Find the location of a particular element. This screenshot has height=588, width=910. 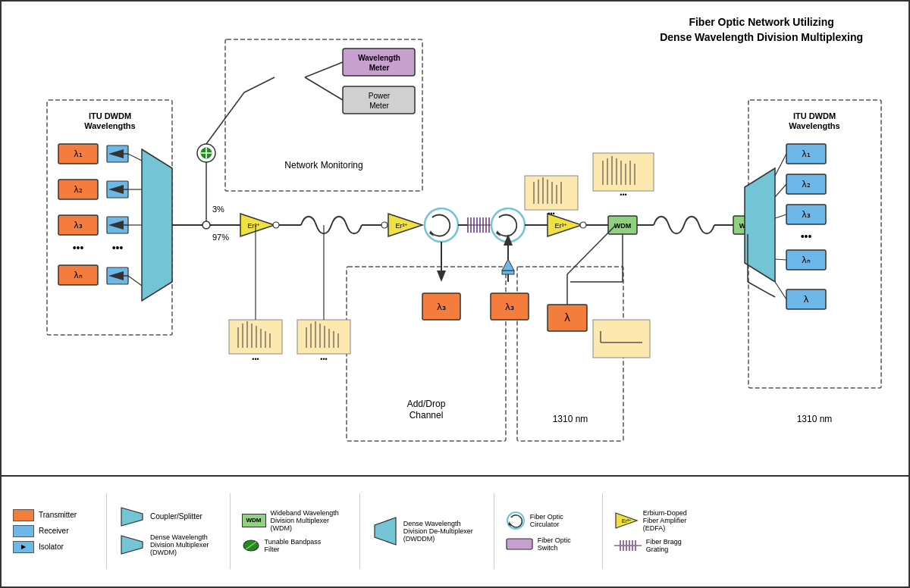

svg-text: 3% is located at coordinates (218, 209).